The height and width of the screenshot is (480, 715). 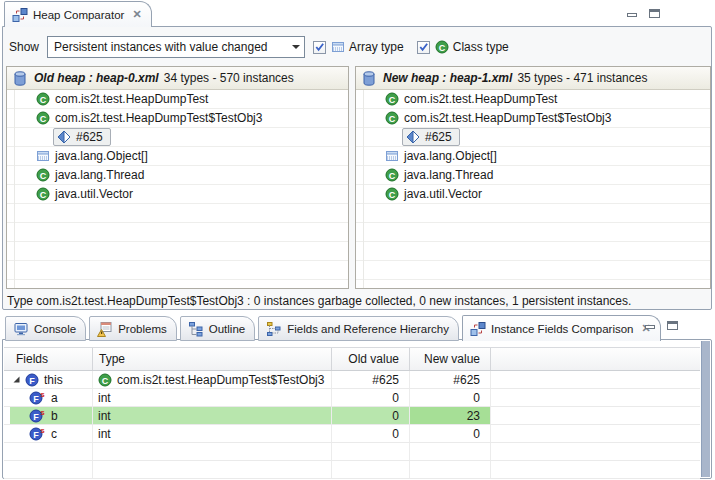 What do you see at coordinates (218, 328) in the screenshot?
I see `tab-outline: Outline` at bounding box center [218, 328].